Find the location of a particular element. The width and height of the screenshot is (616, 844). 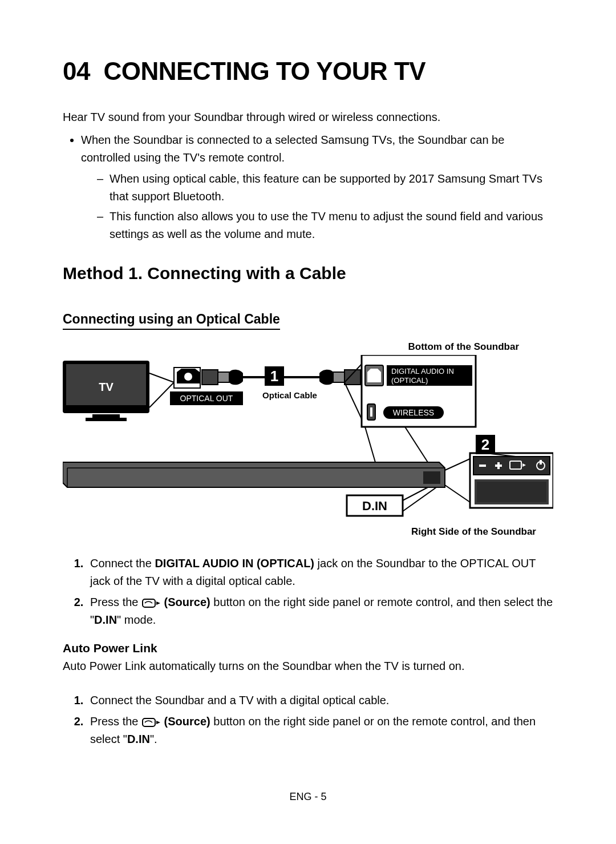

soundbar-bottom-panel: DIGITAL AUDIO IN (OPTICAL) WIRELESS is located at coordinates (419, 391).